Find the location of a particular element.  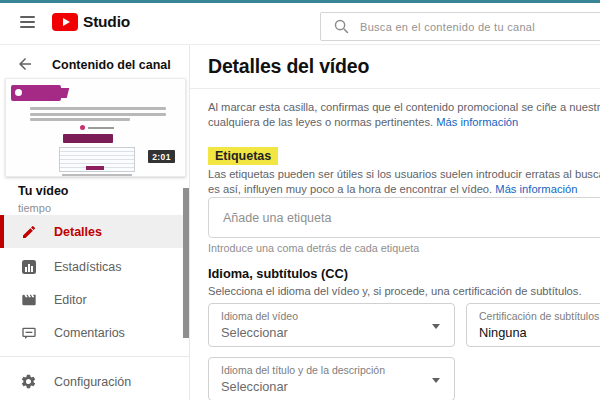

page-title: Detalles del vídeo is located at coordinates (288, 66).